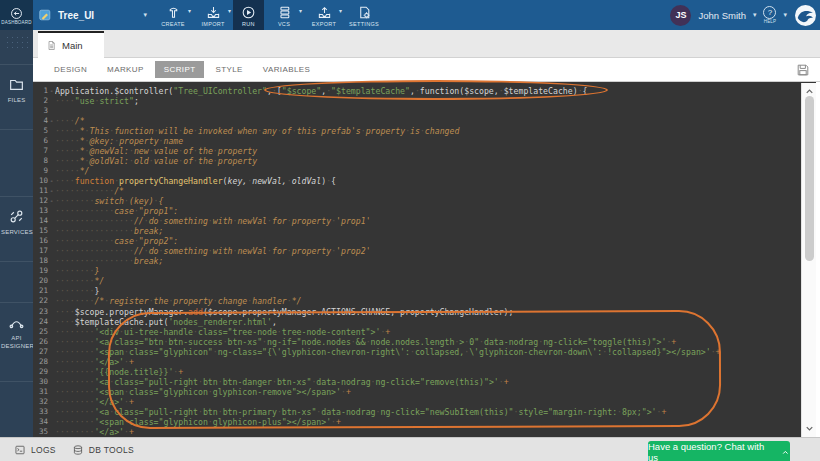 The width and height of the screenshot is (820, 461). Describe the element at coordinates (424, 101) in the screenshot. I see `code-line: 2····"use·strict";` at that location.